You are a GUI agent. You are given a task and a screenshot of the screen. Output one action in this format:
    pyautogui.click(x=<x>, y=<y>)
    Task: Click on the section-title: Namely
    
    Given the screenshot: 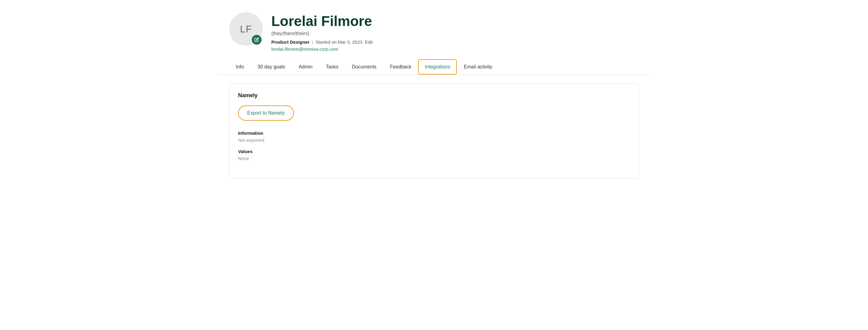 What is the action you would take?
    pyautogui.click(x=434, y=95)
    